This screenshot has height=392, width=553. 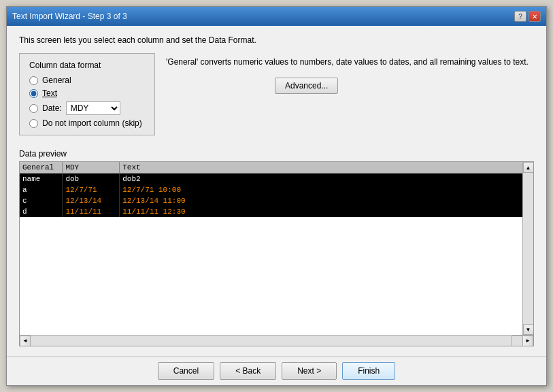 What do you see at coordinates (276, 201) in the screenshot?
I see `table-row: c 12/13/14 12/13/14 11:00` at bounding box center [276, 201].